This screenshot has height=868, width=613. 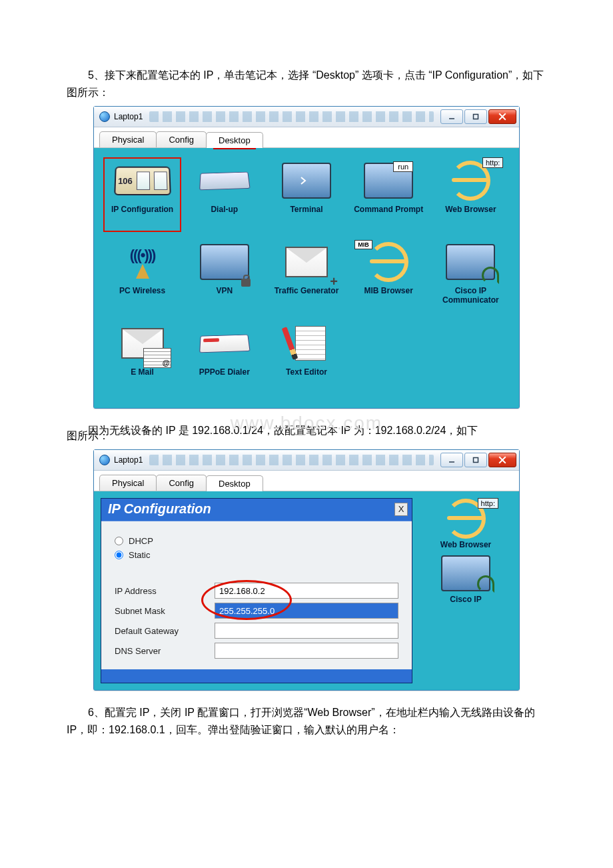 I want to click on email-icon: @, so click(x=143, y=343).